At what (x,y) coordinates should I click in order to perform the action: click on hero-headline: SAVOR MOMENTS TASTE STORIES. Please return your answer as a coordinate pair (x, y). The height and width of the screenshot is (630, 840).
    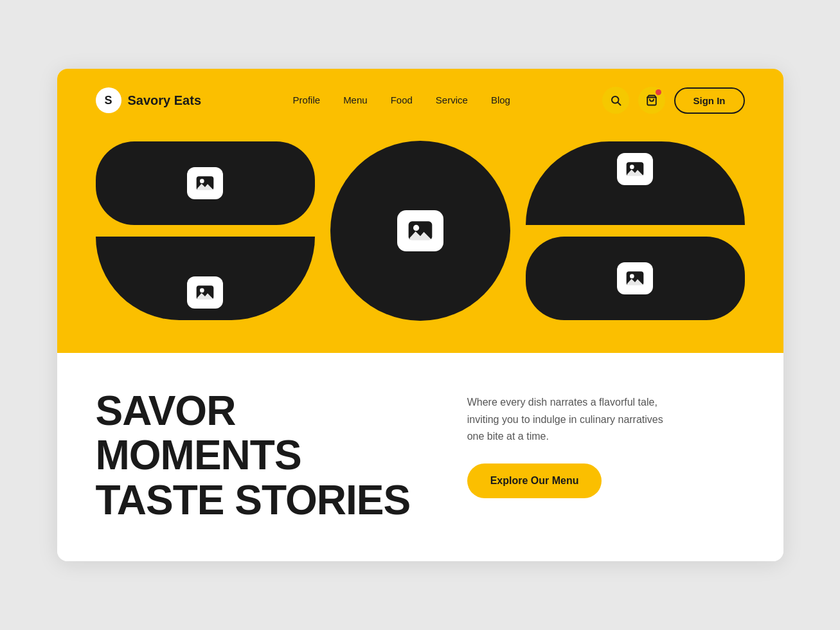
    Looking at the image, I should click on (262, 455).